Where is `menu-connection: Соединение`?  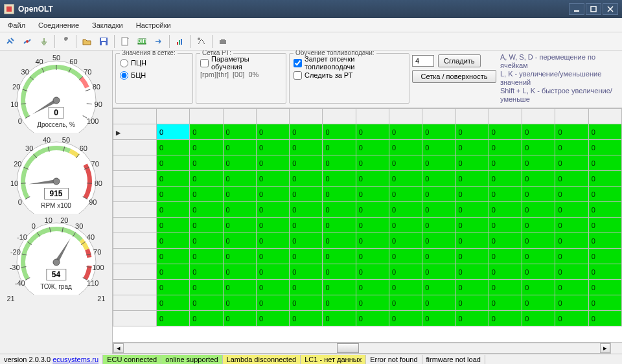 menu-connection: Соединение is located at coordinates (58, 25).